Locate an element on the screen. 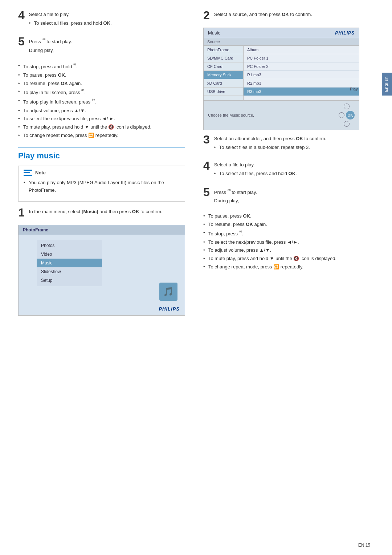  note-title: Note is located at coordinates (41, 173).